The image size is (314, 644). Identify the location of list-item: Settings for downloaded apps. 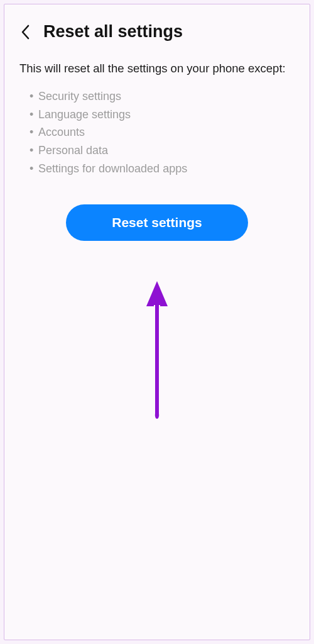
(162, 169).